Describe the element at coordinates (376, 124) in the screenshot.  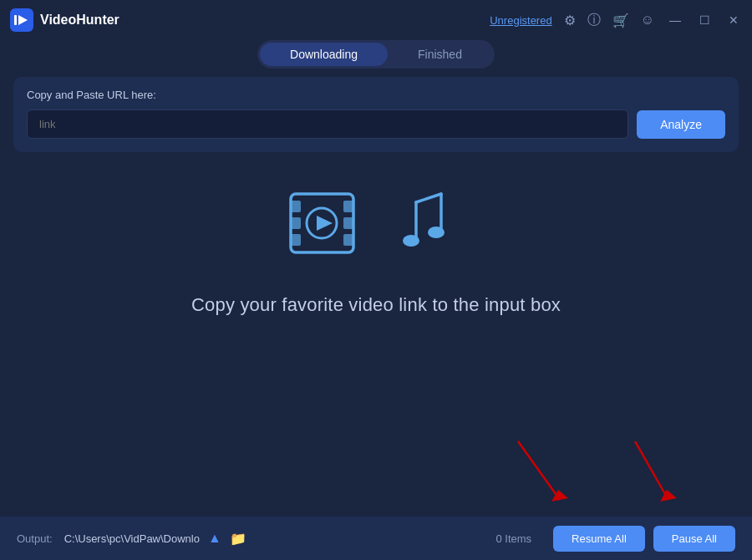
I see `url-input-row: Analyze` at that location.